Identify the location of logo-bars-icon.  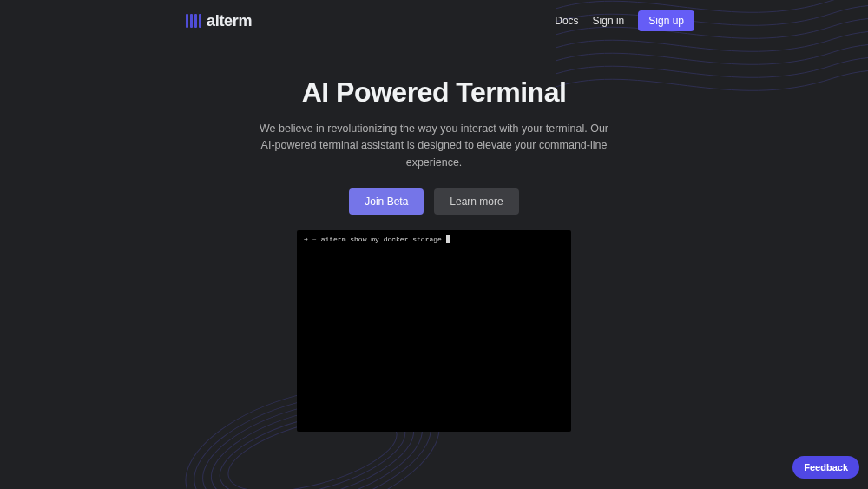
(194, 21).